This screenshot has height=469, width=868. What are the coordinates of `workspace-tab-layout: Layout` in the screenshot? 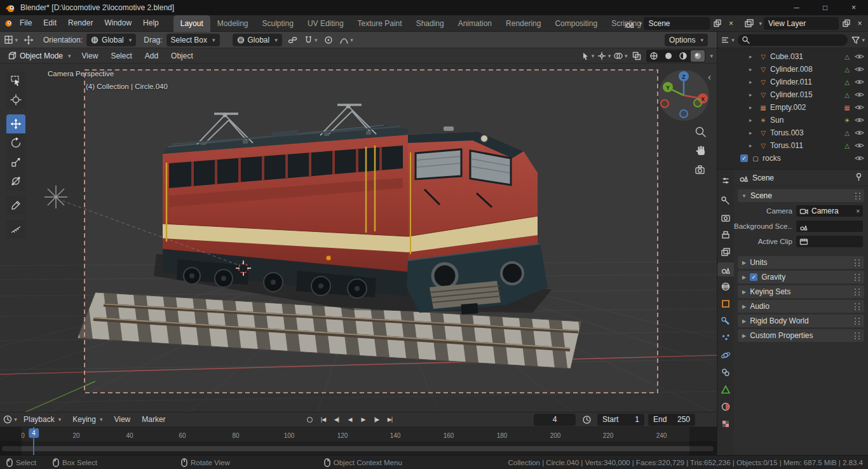 It's located at (192, 24).